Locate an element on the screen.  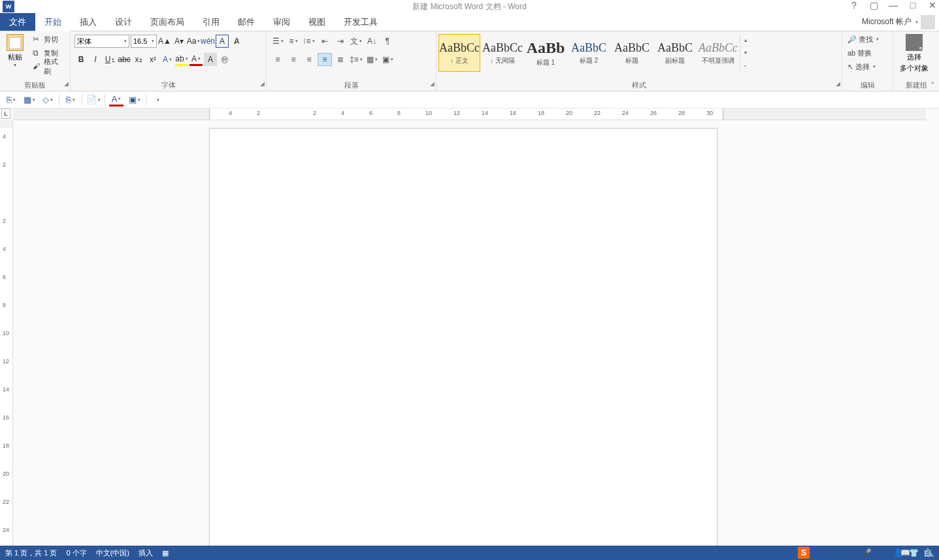
style-no-spacing: AaBbCc↓ 无间隔 is located at coordinates (502, 53).